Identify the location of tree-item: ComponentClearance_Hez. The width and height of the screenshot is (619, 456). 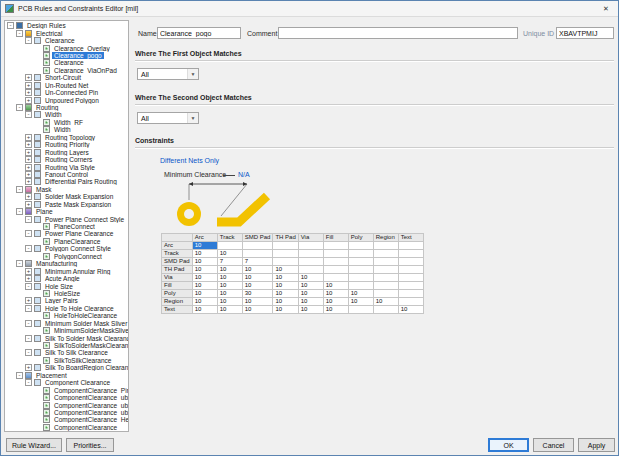
(66, 420).